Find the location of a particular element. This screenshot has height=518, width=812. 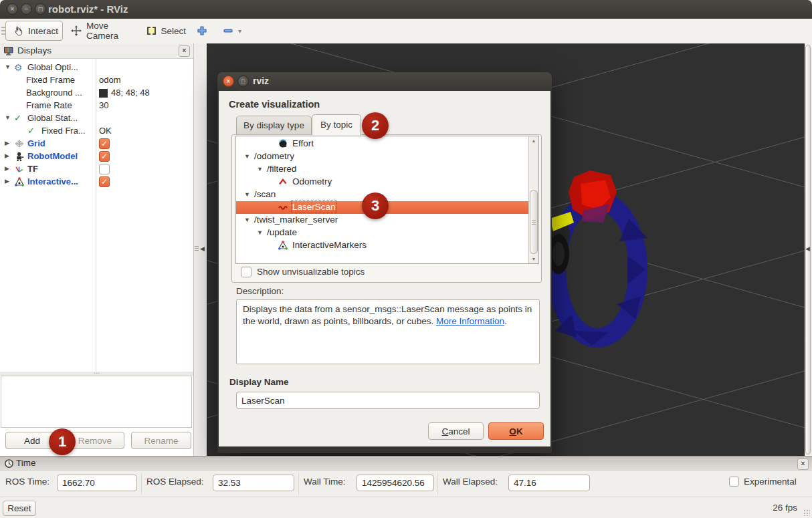

topic-row-interactivemarkers: InteractiveMarkers is located at coordinates (387, 246).